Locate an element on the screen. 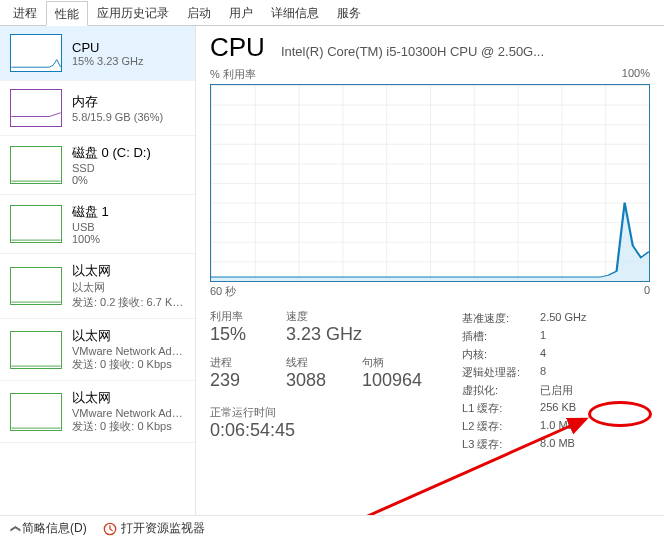  detail-title: CPU is located at coordinates (238, 48).